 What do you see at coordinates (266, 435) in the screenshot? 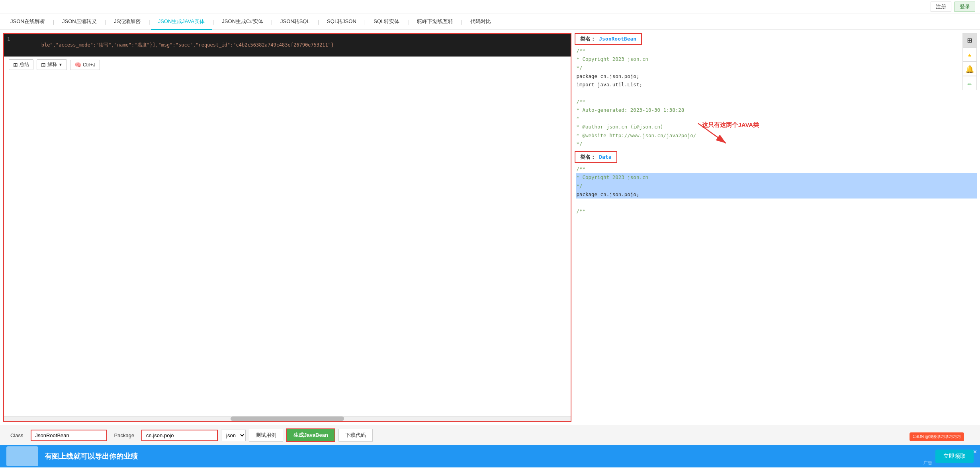
I see `test-case-button: 测试用例` at bounding box center [266, 435].